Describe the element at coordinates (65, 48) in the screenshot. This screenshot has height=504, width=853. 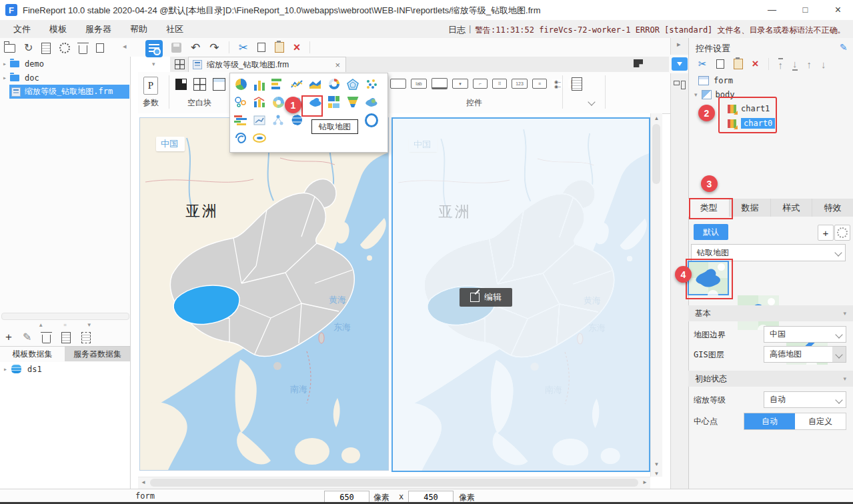
I see `settings-icon` at that location.